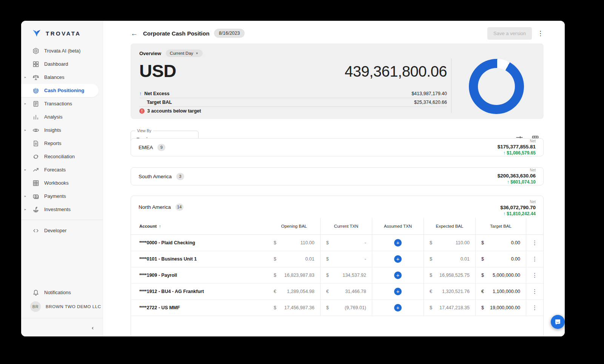  What do you see at coordinates (155, 207) in the screenshot?
I see `region-name: North America` at bounding box center [155, 207].